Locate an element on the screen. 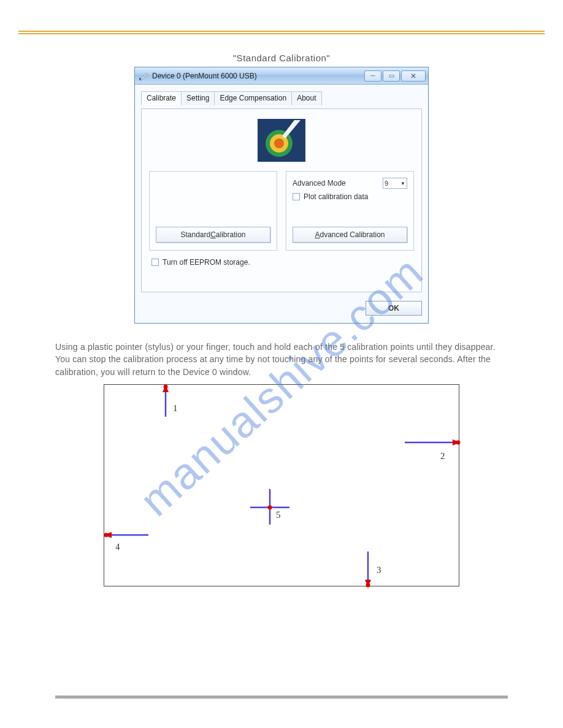 The height and width of the screenshot is (728, 563). standard-panel: Standard Calibration is located at coordinates (213, 211).